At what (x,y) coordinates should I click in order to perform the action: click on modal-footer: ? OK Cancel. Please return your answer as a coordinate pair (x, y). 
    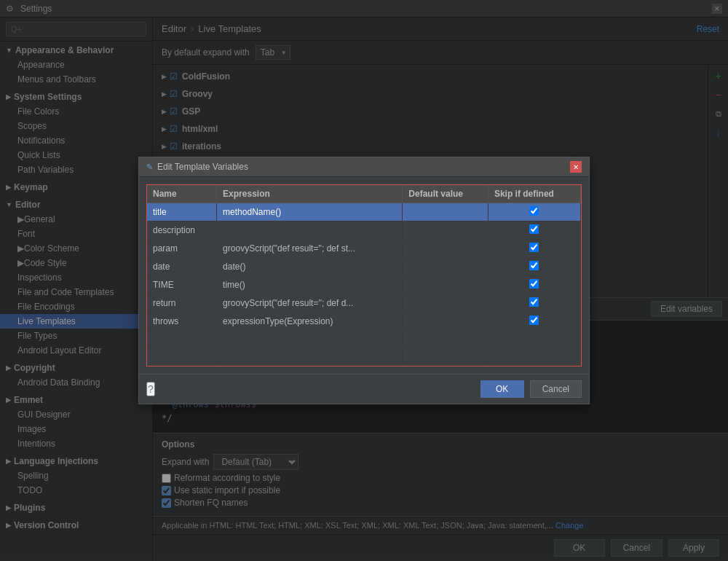
    Looking at the image, I should click on (364, 389).